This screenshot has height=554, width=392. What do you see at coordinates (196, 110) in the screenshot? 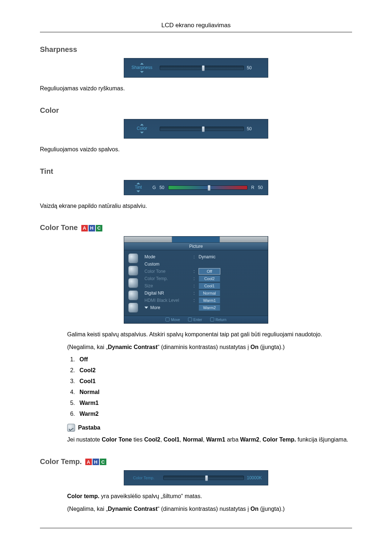
I see `heading-color: Color` at bounding box center [196, 110].